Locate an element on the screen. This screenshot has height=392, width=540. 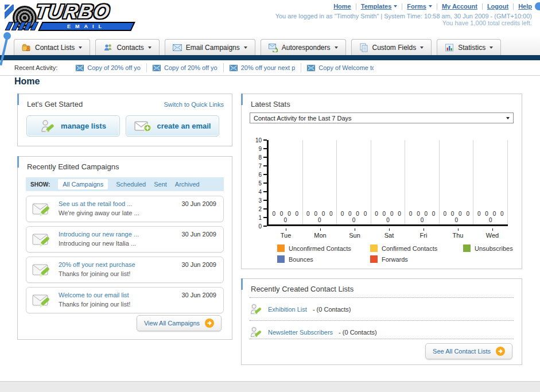
nav-logout-link: Logout is located at coordinates (498, 6).